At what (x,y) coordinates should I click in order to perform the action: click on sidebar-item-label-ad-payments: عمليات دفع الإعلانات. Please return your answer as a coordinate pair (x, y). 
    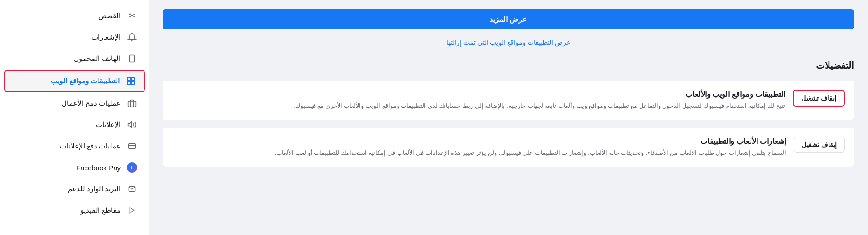
    Looking at the image, I should click on (66, 146).